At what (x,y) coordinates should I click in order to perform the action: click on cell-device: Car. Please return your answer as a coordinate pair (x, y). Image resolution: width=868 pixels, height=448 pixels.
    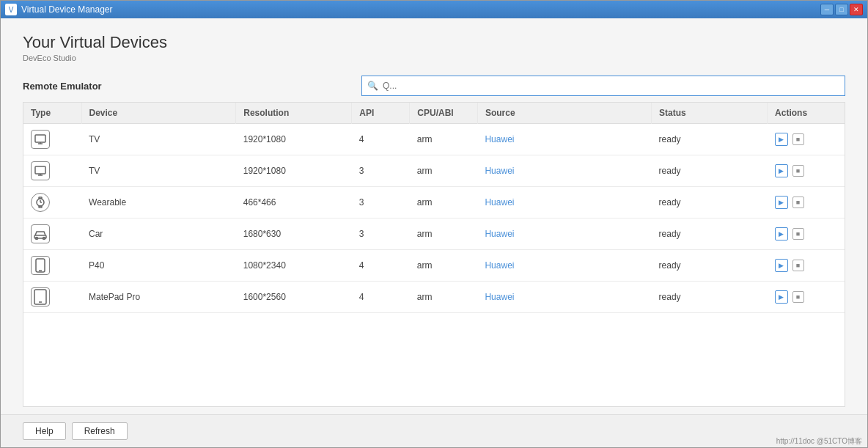
    Looking at the image, I should click on (158, 235).